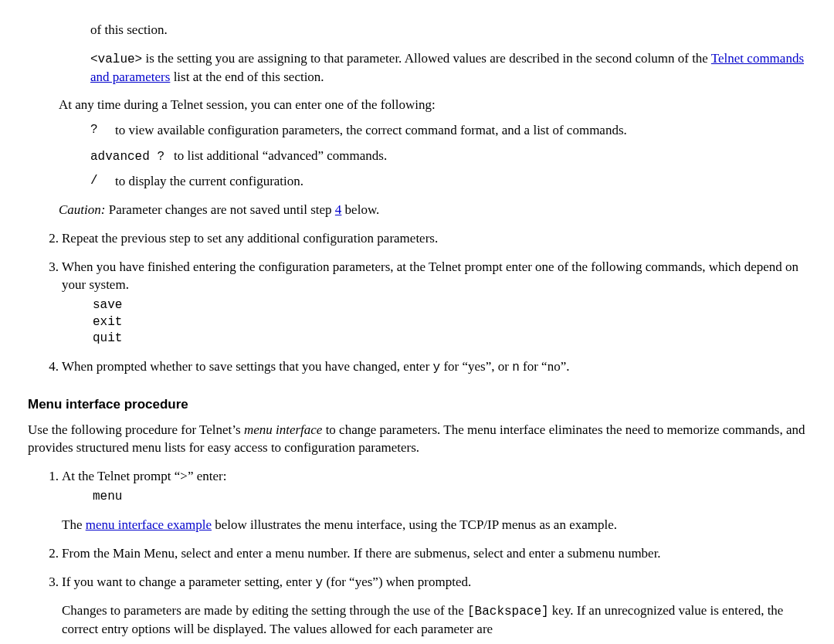 The image size is (834, 644). Describe the element at coordinates (430, 276) in the screenshot. I see `text: When you have finished entering the conf…` at that location.